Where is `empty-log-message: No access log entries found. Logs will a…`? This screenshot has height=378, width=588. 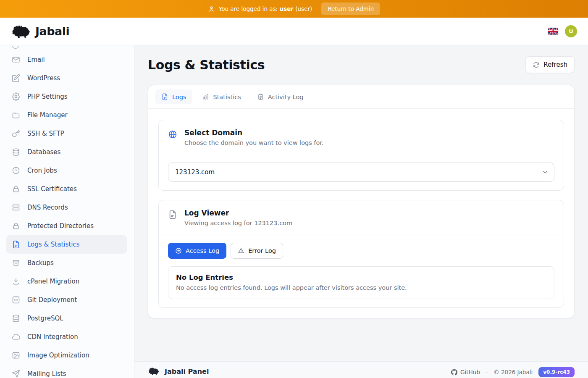 empty-log-message: No access log entries found. Logs will a… is located at coordinates (361, 288).